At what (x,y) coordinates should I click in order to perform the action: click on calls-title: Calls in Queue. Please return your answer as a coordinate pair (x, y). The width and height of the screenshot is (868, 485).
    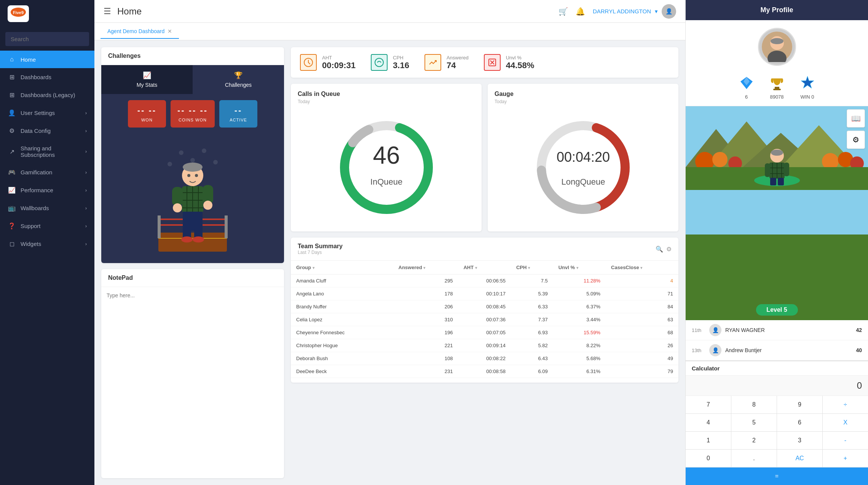
    Looking at the image, I should click on (386, 94).